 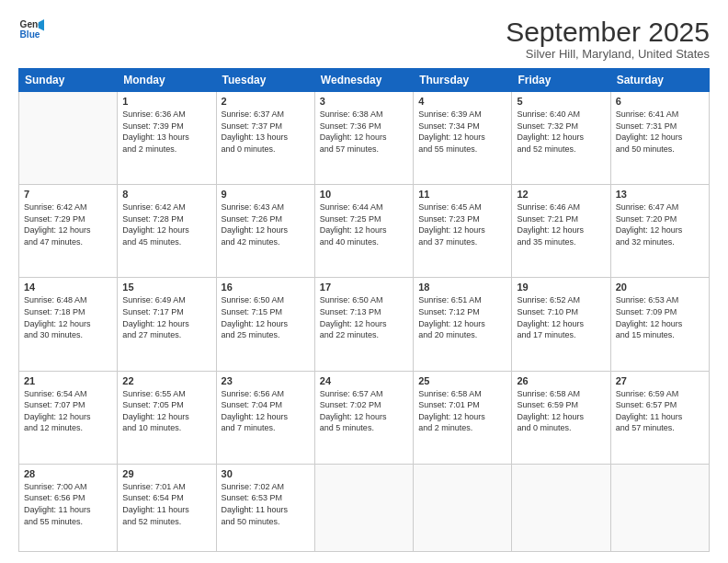 What do you see at coordinates (364, 508) in the screenshot?
I see `week-row-5: 28Sunrise: 7:00 AM Sunset: 6:56 PM Dayli…` at bounding box center [364, 508].